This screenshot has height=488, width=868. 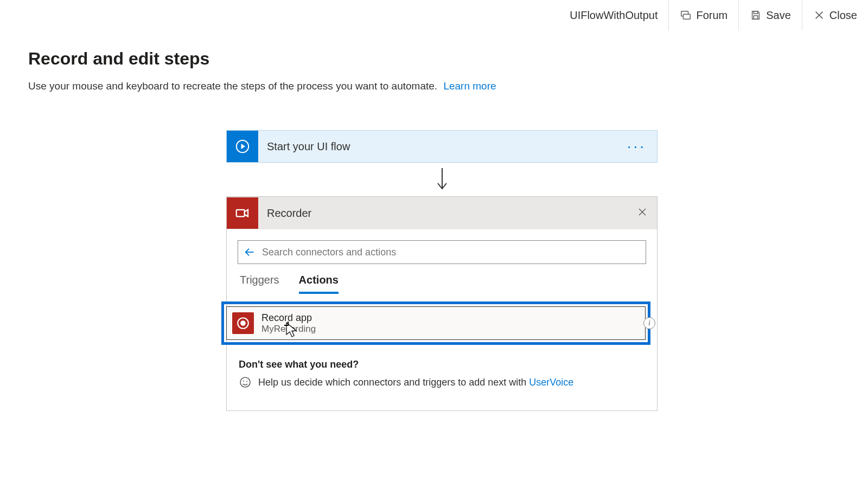 What do you see at coordinates (470, 86) in the screenshot?
I see `learn-more-link: Learn more` at bounding box center [470, 86].